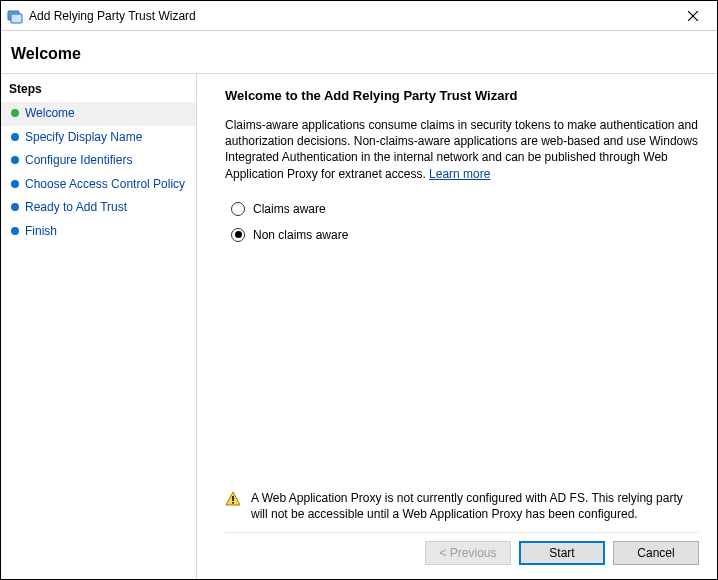 The height and width of the screenshot is (580, 718). Describe the element at coordinates (465, 235) in the screenshot. I see `option-non-claims-aware: Non claims aware` at that location.